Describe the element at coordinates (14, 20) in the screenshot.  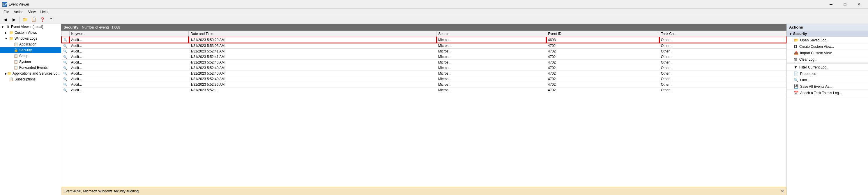
I see `toolbar-forward: ▶` at that location.